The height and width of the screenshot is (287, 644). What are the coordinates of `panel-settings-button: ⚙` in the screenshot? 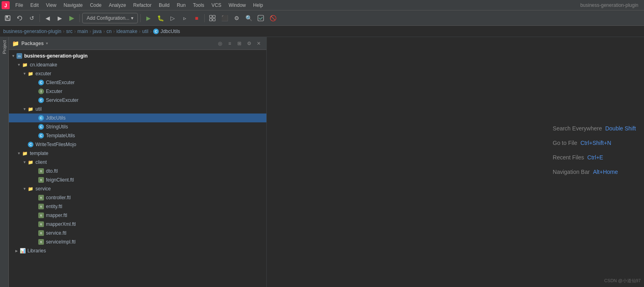 It's located at (249, 43).